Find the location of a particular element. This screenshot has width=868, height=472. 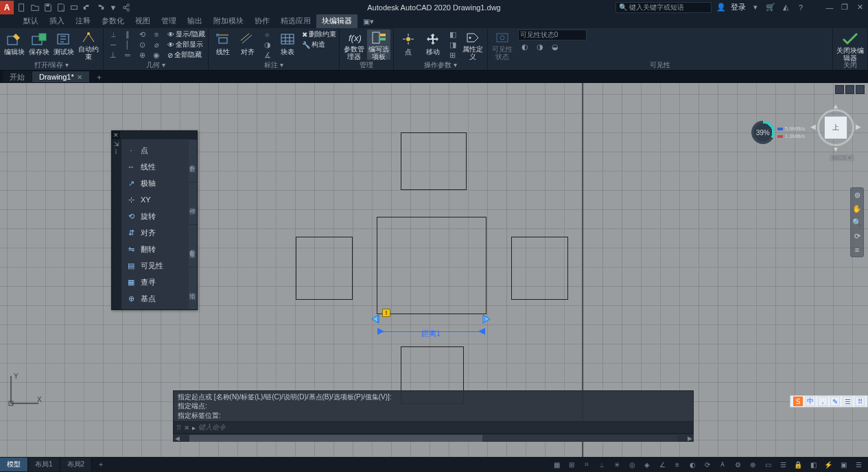

tab-annotate: 注释 is located at coordinates (83, 21).